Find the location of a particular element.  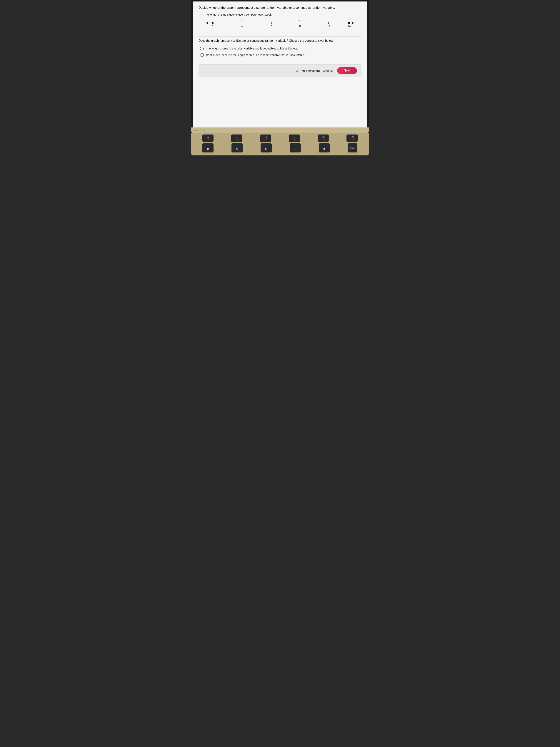

next-button: Next is located at coordinates (347, 71).